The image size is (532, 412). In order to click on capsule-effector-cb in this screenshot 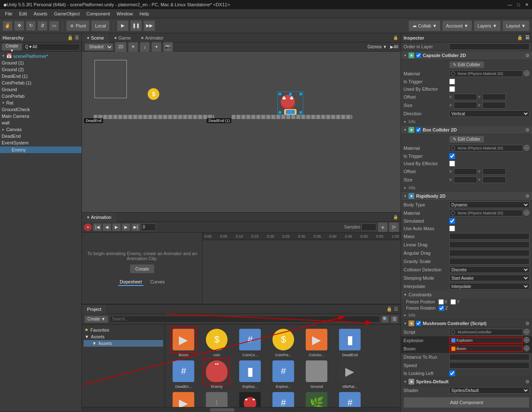, I will do `click(452, 89)`.